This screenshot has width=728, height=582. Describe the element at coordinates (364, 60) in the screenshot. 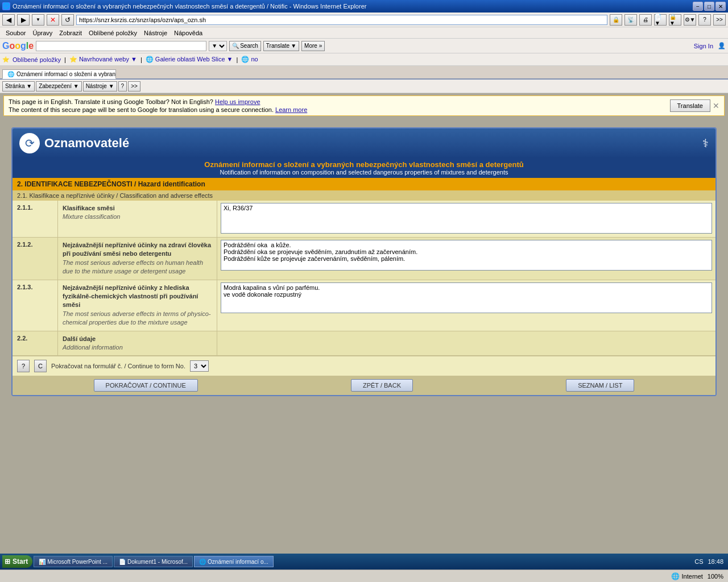

I see `favorites-bar: ⭐ Oblíbené položky | ⭐ Navrhované weby ▼…` at that location.